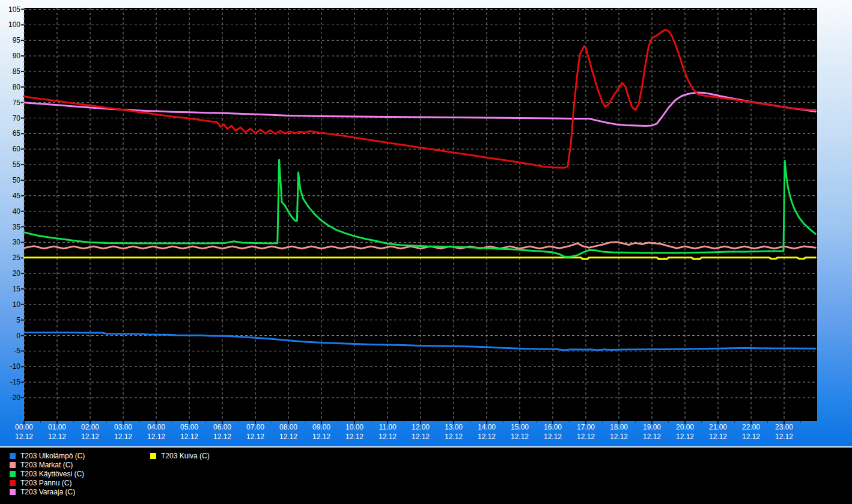 The image size is (852, 504). Describe the element at coordinates (46, 483) in the screenshot. I see `legend-label-pannu: T203 Pannu (C)` at that location.